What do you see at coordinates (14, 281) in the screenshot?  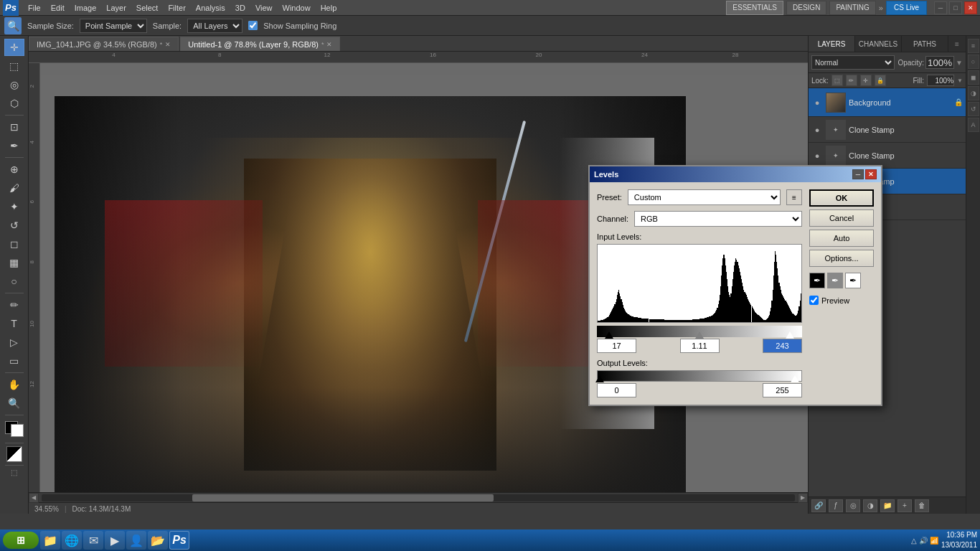 I see `dodge-tool: ○` at bounding box center [14, 281].